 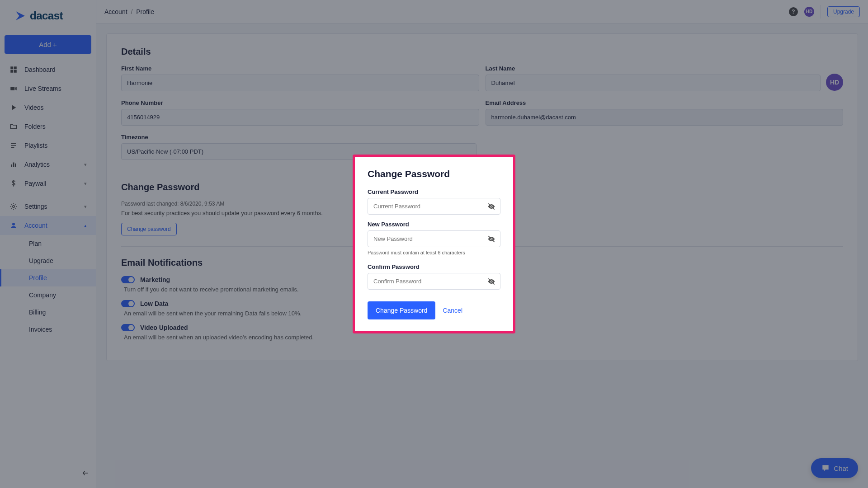 What do you see at coordinates (434, 206) in the screenshot?
I see `current-password-input` at bounding box center [434, 206].